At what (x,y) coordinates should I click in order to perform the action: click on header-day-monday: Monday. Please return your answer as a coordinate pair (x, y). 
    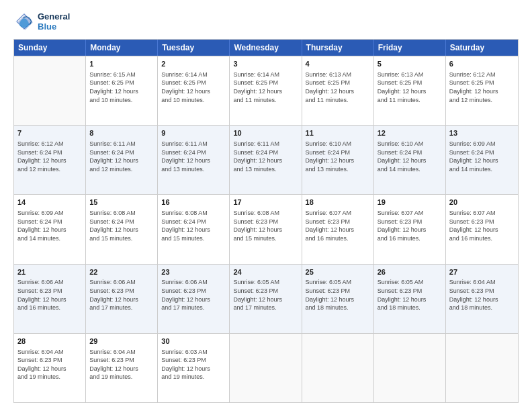
    Looking at the image, I should click on (122, 48).